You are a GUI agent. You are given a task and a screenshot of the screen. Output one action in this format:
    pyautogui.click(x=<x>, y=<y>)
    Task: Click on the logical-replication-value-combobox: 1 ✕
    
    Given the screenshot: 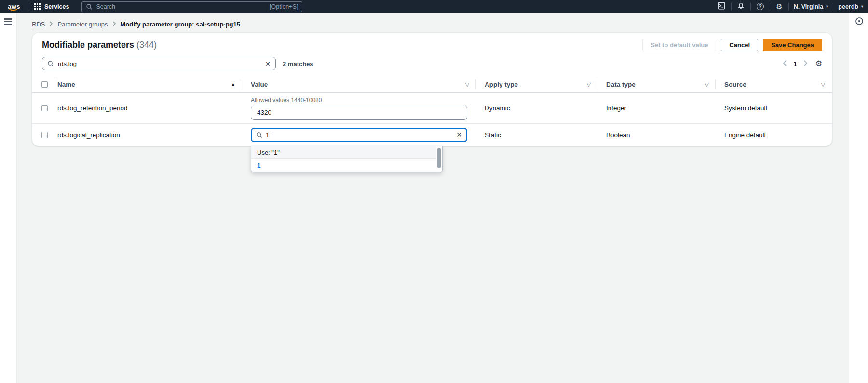 What is the action you would take?
    pyautogui.click(x=359, y=135)
    